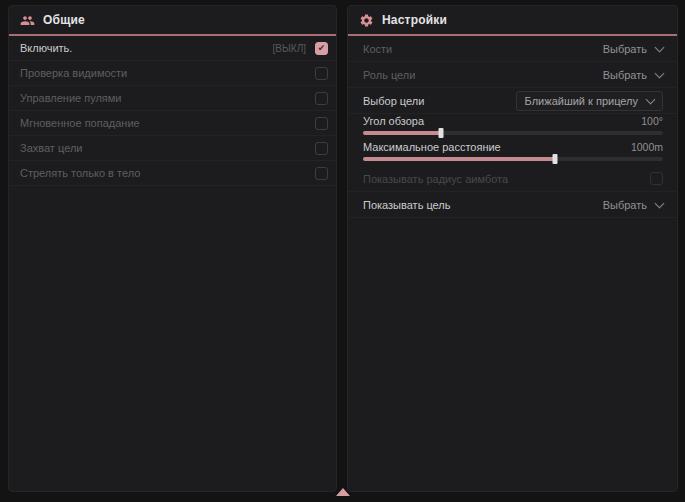  What do you see at coordinates (378, 49) in the screenshot?
I see `setting-label: Кости` at bounding box center [378, 49].